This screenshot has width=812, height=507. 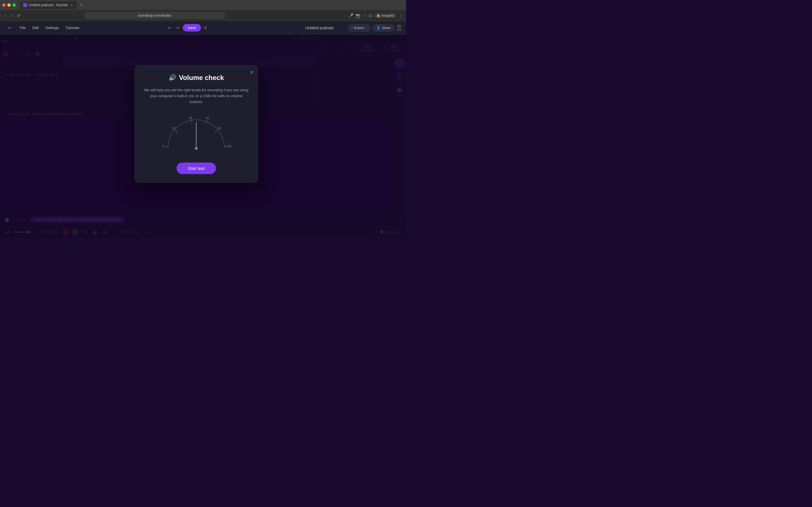 I want to click on share-icon: 👤, so click(x=378, y=28).